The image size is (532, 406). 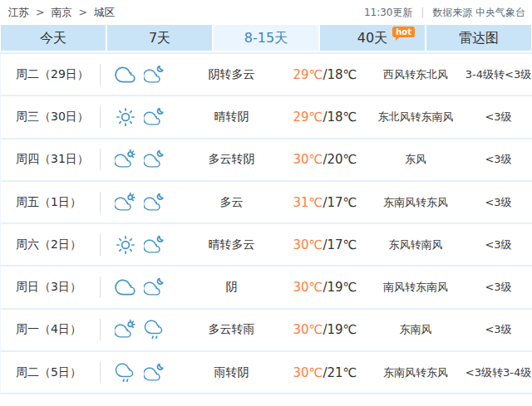 What do you see at coordinates (50, 373) in the screenshot?
I see `day-label: 周二（5日）` at bounding box center [50, 373].